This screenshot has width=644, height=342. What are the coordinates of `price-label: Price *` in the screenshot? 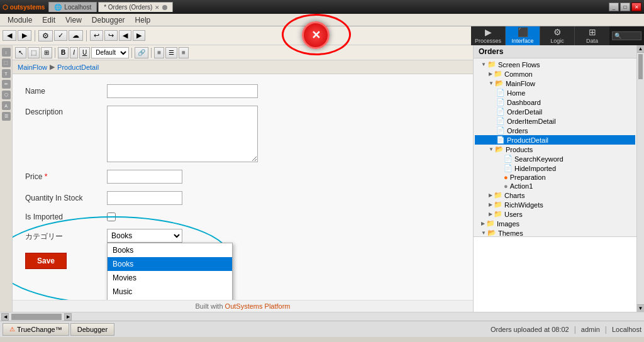 It's located at (66, 177).